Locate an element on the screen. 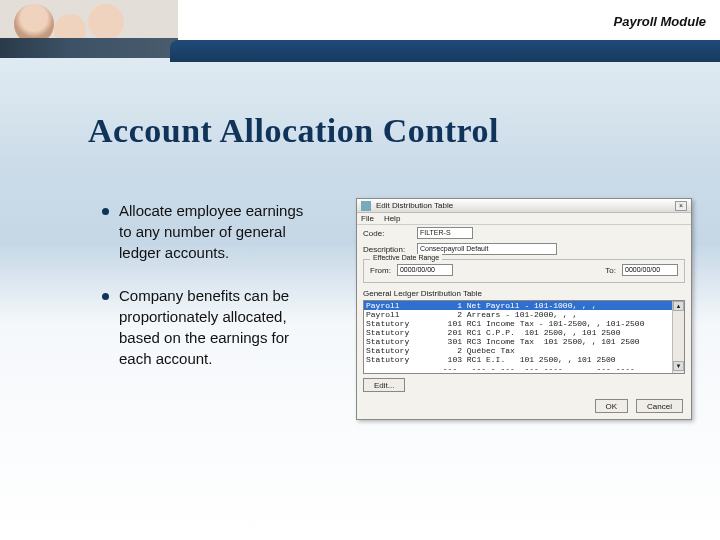 The image size is (720, 540). date-range-legend: Effective Date Range is located at coordinates (406, 258).